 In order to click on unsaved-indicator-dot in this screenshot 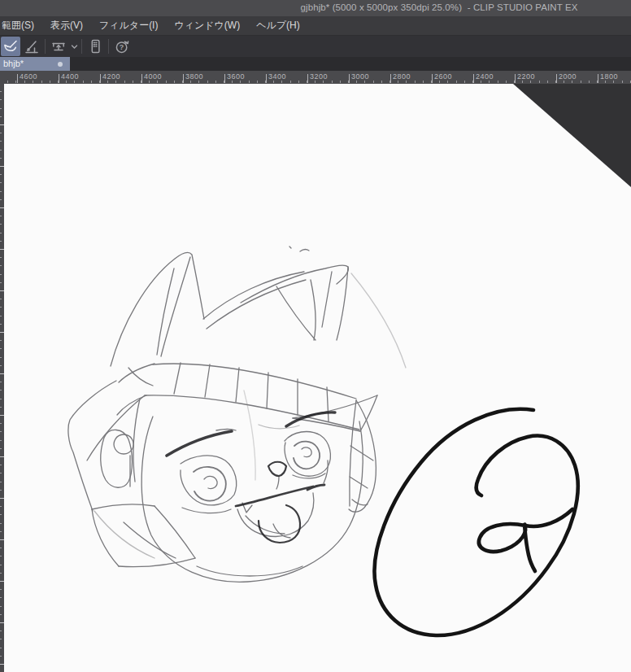, I will do `click(60, 64)`.